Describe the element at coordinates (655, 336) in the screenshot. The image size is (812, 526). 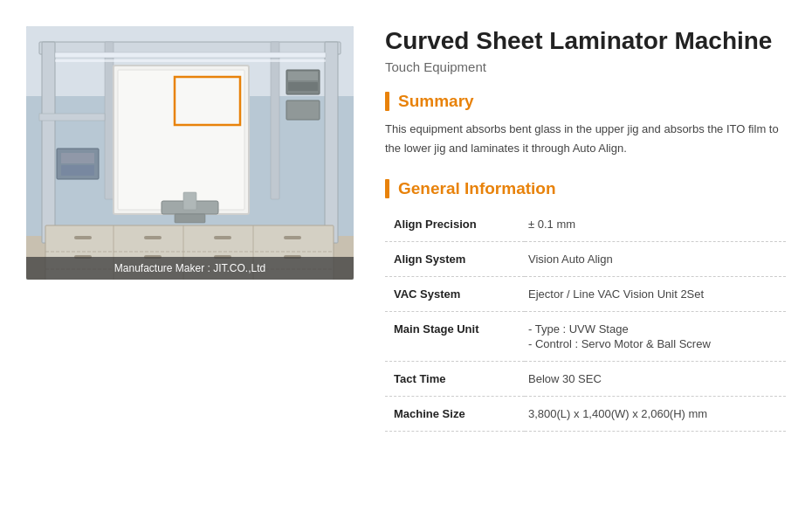
I see `row-value: - Type : UVW Stage- Control : Servo Moto…` at that location.